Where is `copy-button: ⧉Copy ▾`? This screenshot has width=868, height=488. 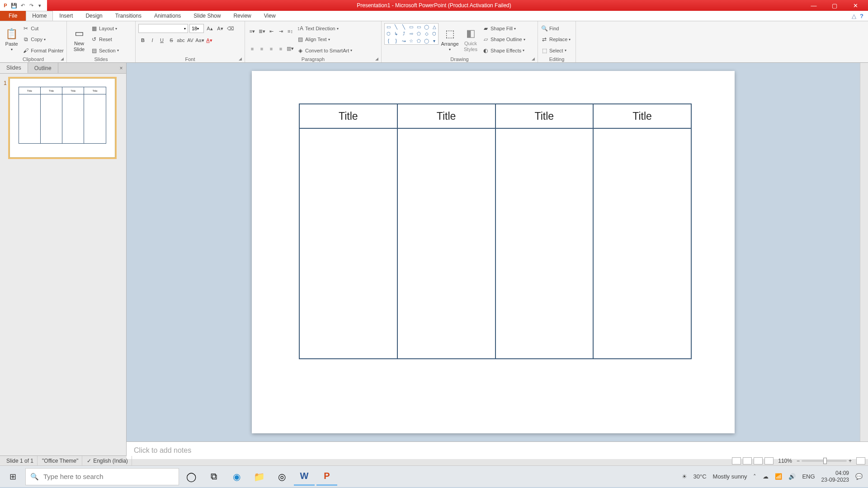 copy-button: ⧉Copy ▾ is located at coordinates (43, 39).